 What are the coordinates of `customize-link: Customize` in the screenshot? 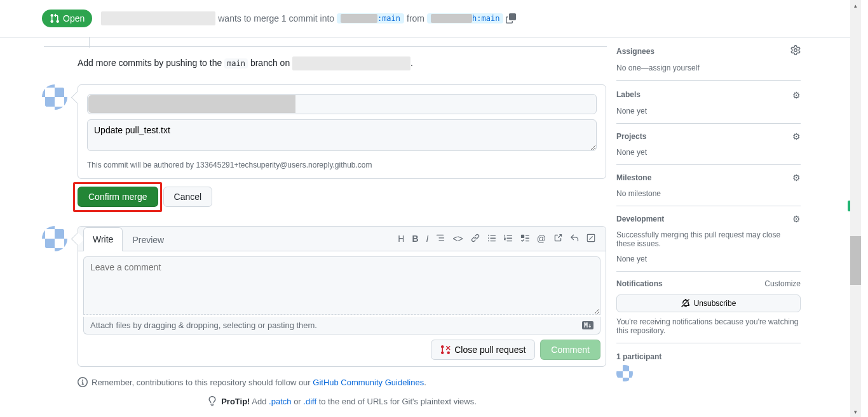 It's located at (783, 284).